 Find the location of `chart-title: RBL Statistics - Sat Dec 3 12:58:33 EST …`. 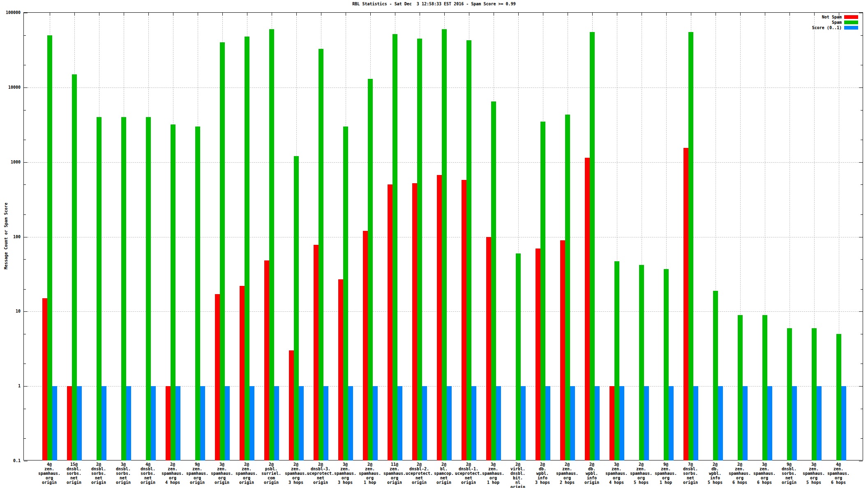

chart-title: RBL Statistics - Sat Dec 3 12:58:33 EST … is located at coordinates (434, 4).